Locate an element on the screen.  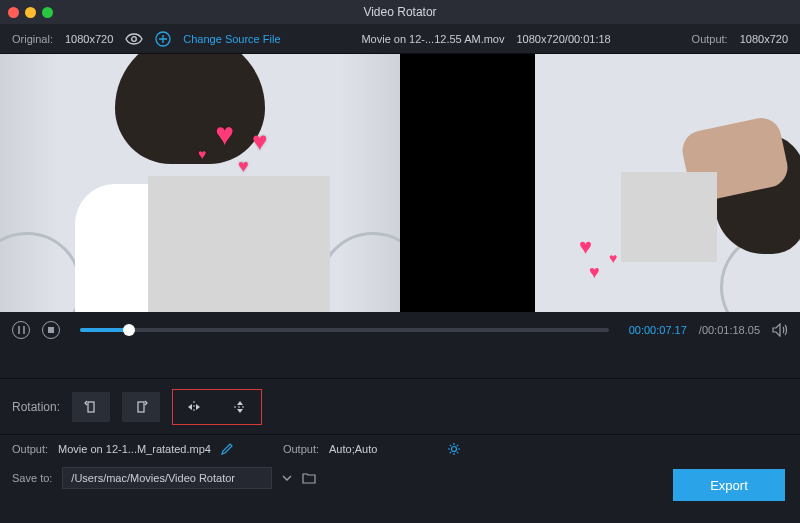
rotate-right-button is located at coordinates (141, 407).